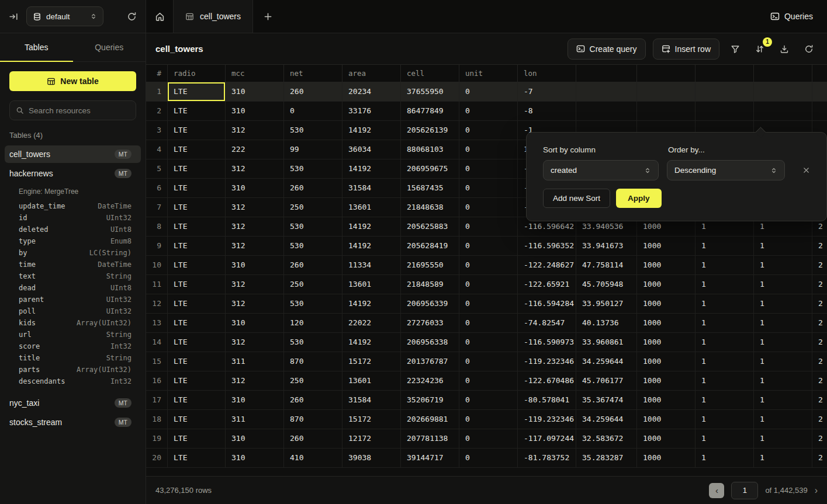 The image size is (827, 504). I want to click on cell: 33176, so click(372, 111).